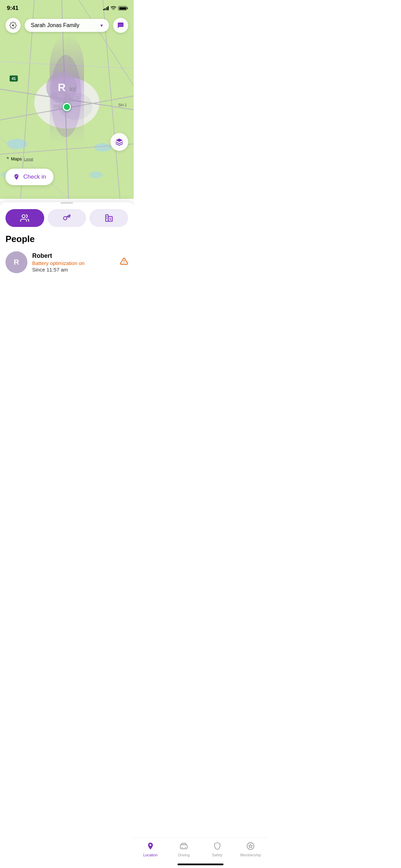  Describe the element at coordinates (55, 25) in the screenshot. I see `family-name: Sarah Jonas Family` at that location.